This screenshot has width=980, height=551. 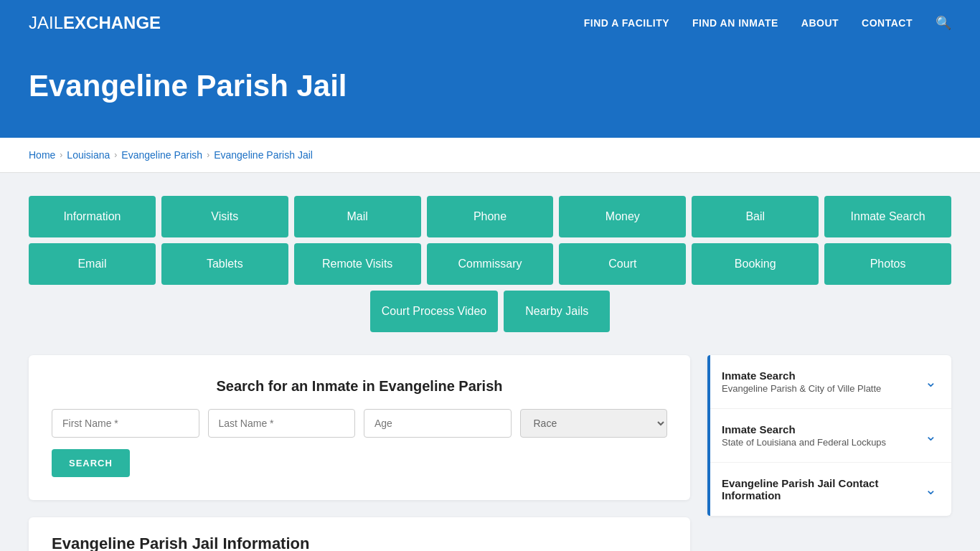 What do you see at coordinates (359, 386) in the screenshot?
I see `search-title: Search for an Inmate in Evangeline Paris…` at bounding box center [359, 386].